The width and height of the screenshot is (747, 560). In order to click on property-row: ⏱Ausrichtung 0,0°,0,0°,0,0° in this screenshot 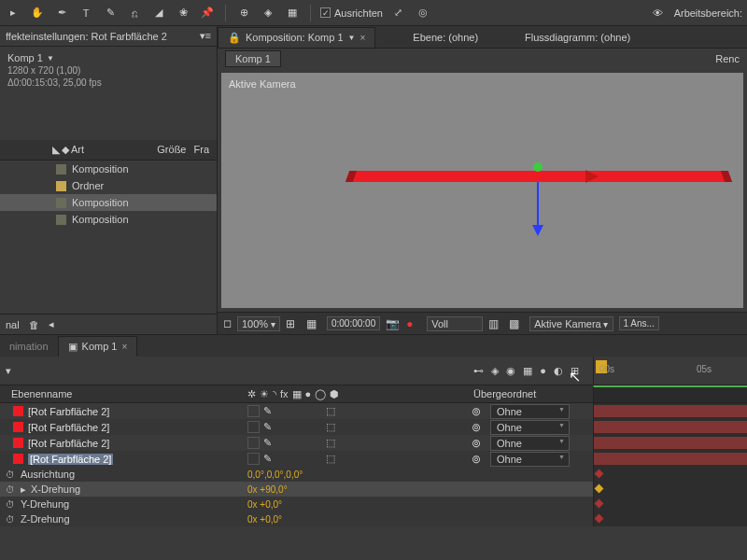, I will do `click(374, 474)`.